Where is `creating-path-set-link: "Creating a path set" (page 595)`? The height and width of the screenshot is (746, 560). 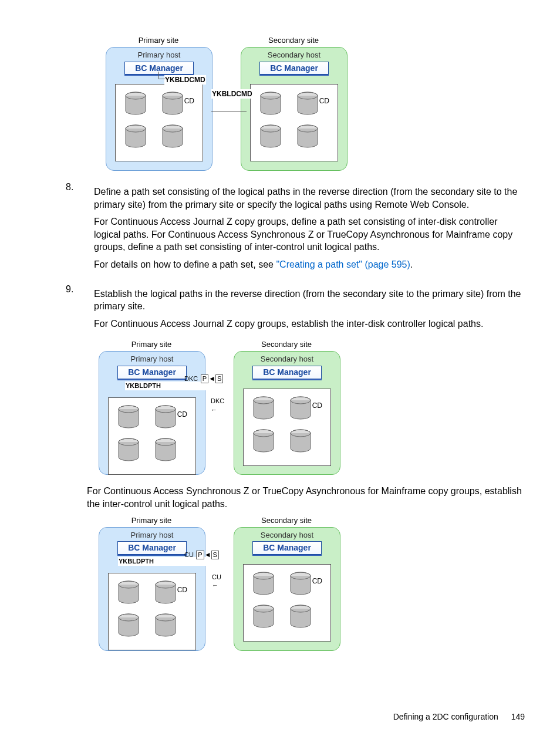 creating-path-set-link: "Creating a path set" (page 595) is located at coordinates (343, 264).